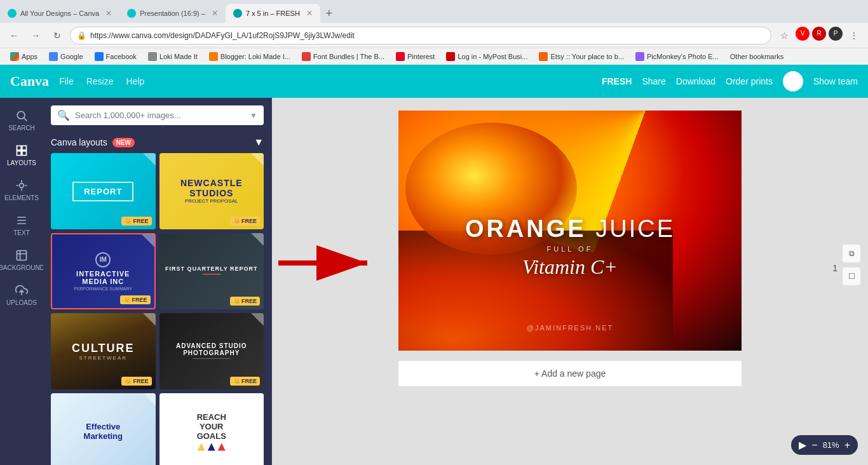  I want to click on sidebar-item-text: TEXT, so click(22, 225).